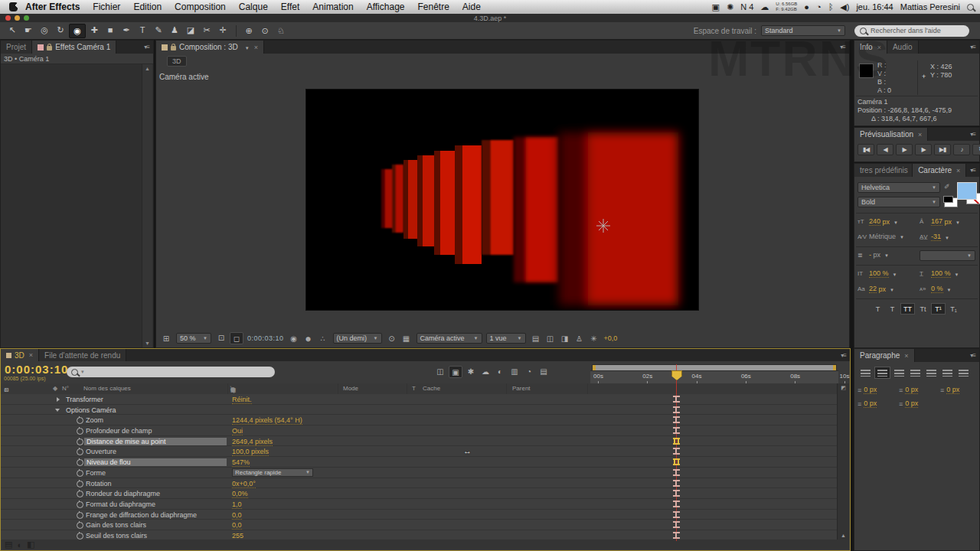 The width and height of the screenshot is (980, 551). Describe the element at coordinates (106, 7) in the screenshot. I see `menu-item: Fichier` at that location.